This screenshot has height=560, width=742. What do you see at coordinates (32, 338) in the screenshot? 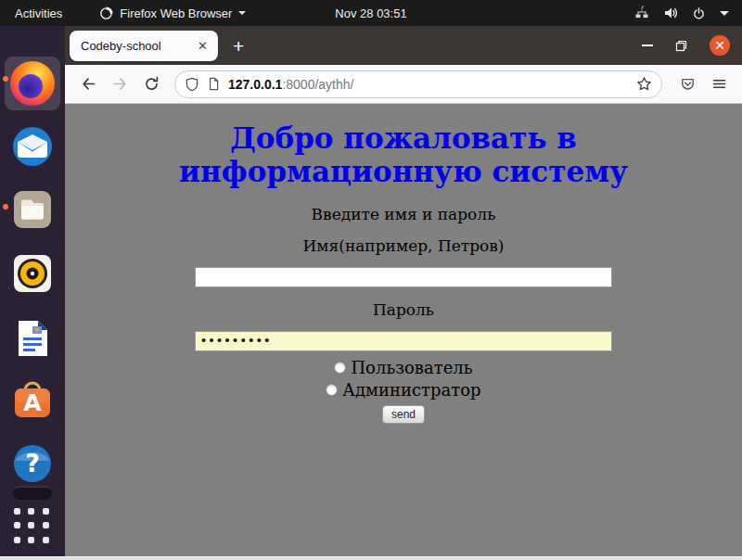
I see `dock-item-libreoffice-writer` at bounding box center [32, 338].